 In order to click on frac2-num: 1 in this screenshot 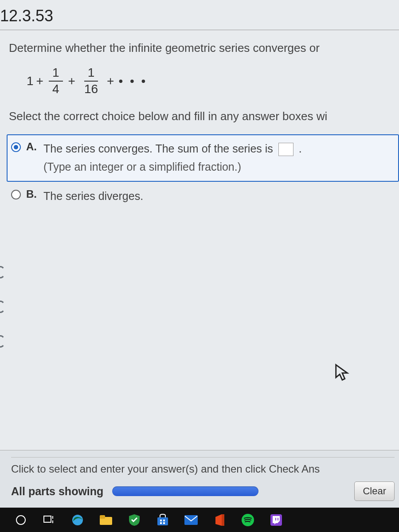, I will do `click(91, 74)`.